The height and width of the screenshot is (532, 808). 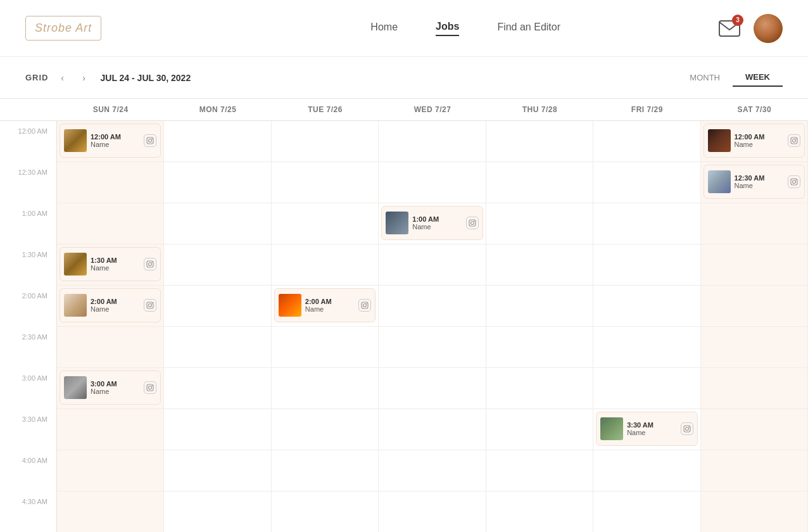 I want to click on cal-cell-day4-slot6, so click(x=540, y=389).